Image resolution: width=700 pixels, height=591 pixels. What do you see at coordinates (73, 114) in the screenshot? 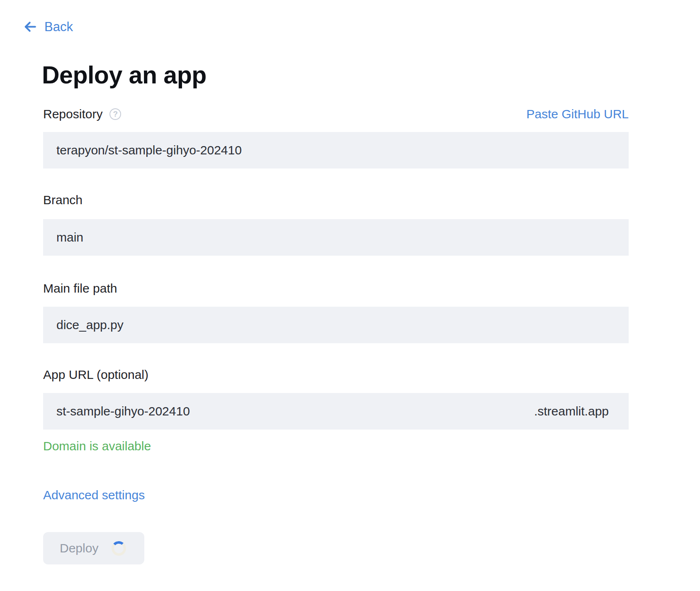
I see `repository-label: Repository` at bounding box center [73, 114].